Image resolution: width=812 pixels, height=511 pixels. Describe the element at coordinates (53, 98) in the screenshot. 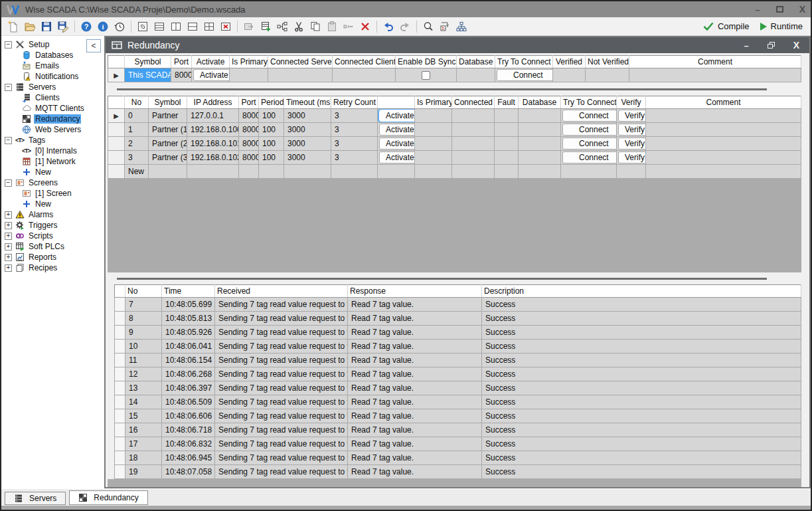

I see `sidebar-item-clients: Clients` at that location.